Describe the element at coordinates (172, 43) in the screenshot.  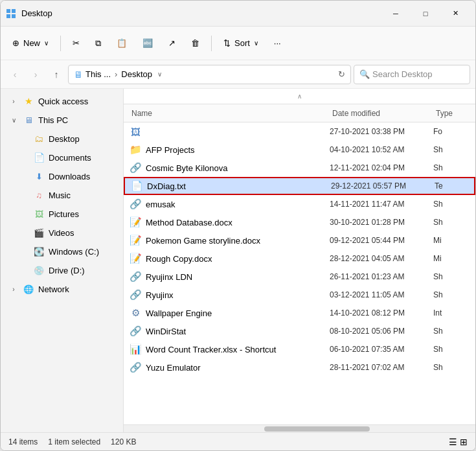
I see `share-button: ↗` at that location.